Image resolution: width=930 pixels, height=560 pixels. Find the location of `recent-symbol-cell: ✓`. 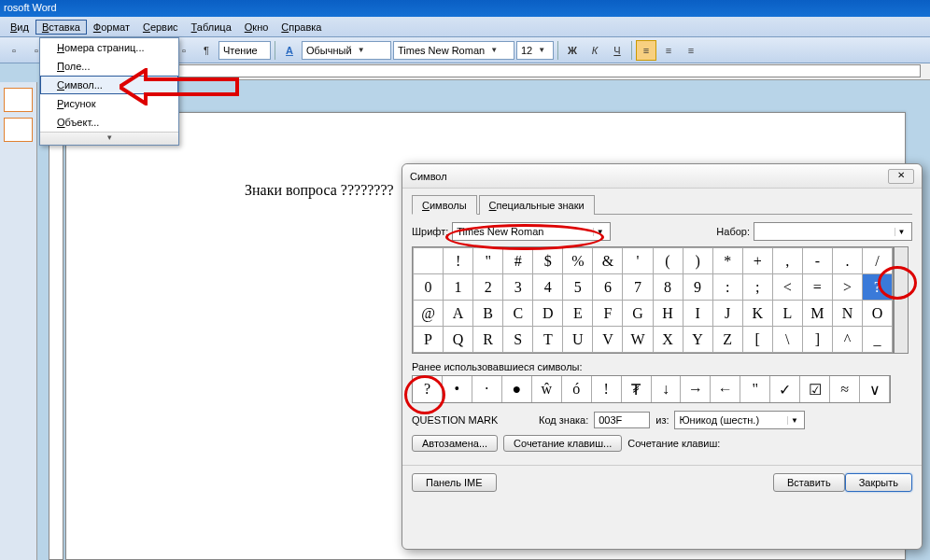

recent-symbol-cell: ✓ is located at coordinates (785, 389).